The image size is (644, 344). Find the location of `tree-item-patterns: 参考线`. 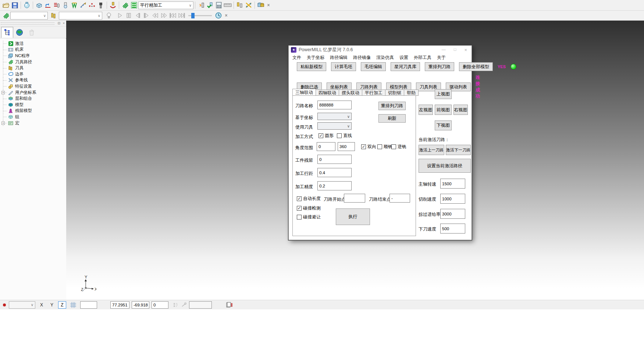

tree-item-patterns: 参考线 is located at coordinates (33, 80).